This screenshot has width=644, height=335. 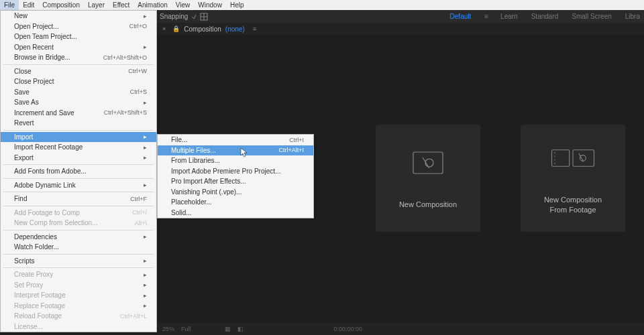 I want to click on file-menu-item-24: New Comp from Selection...Alt+\, so click(x=78, y=223).